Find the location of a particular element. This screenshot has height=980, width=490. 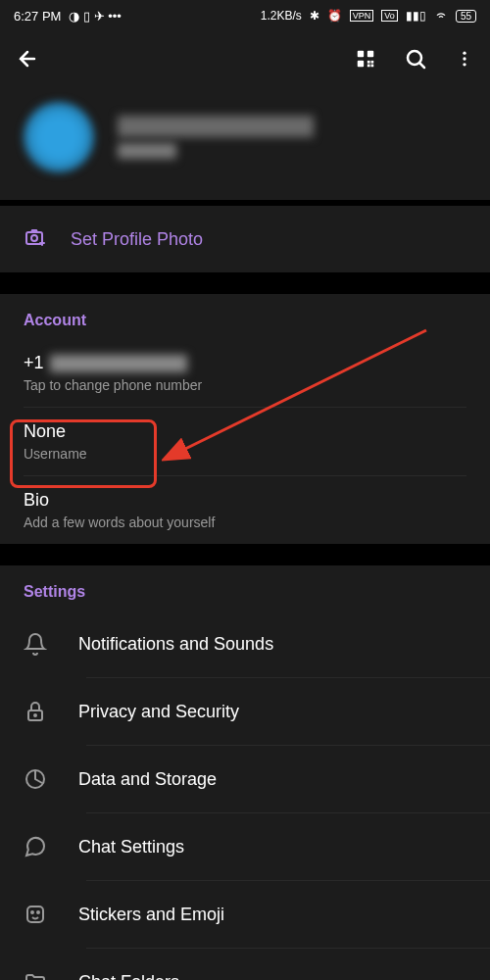

account-header: Account is located at coordinates (245, 325).